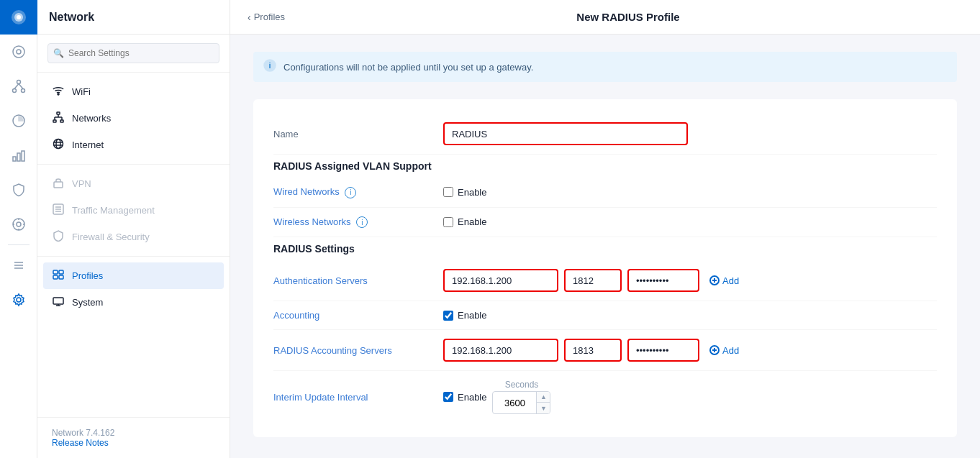 The width and height of the screenshot is (980, 458). I want to click on interim-update-checkbox-label: Enable, so click(465, 397).